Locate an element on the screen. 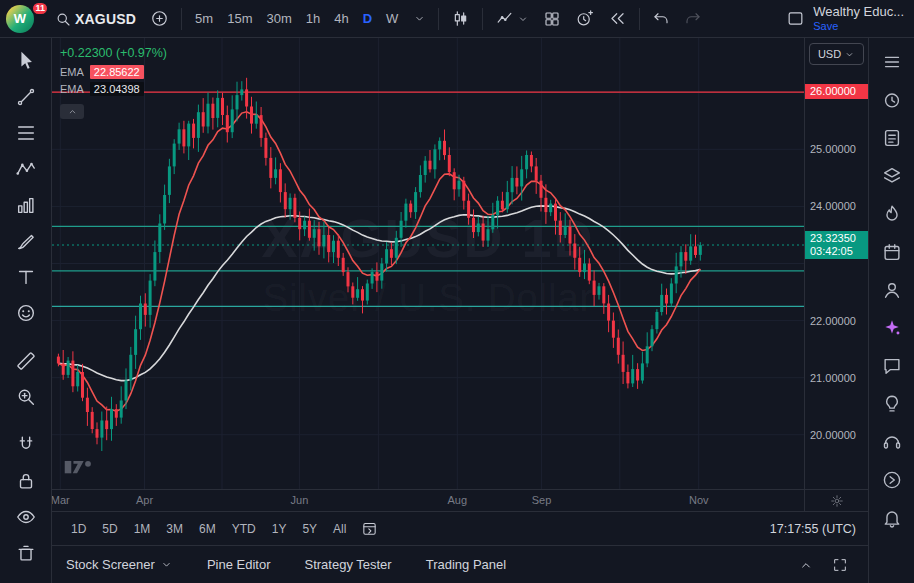  emoji-icon is located at coordinates (26, 313).